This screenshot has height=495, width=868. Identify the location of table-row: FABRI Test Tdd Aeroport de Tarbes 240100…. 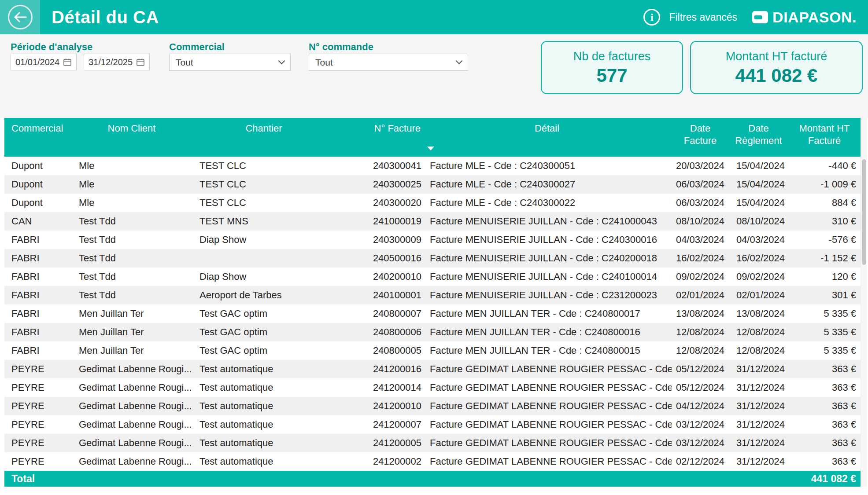
(432, 295).